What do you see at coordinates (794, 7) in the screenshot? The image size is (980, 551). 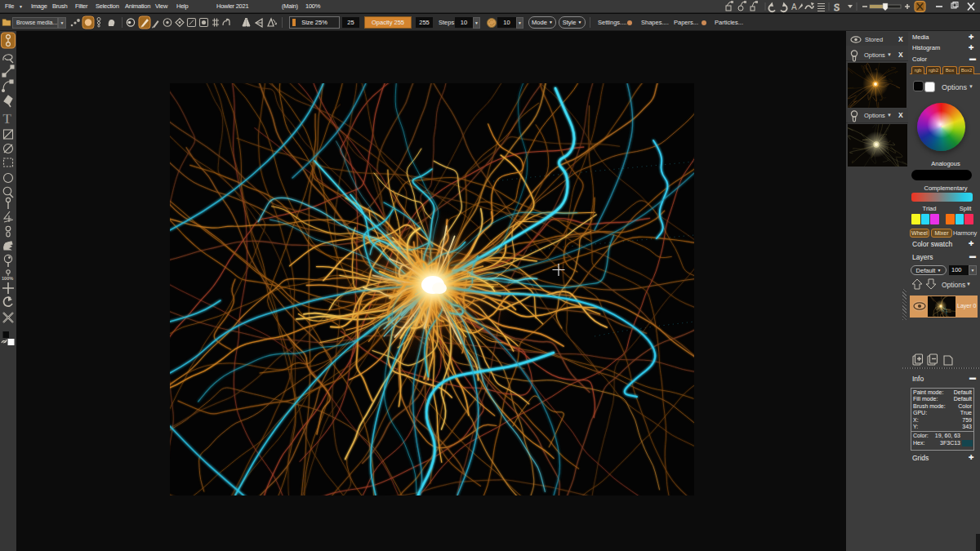 I see `svg-text: A` at bounding box center [794, 7].